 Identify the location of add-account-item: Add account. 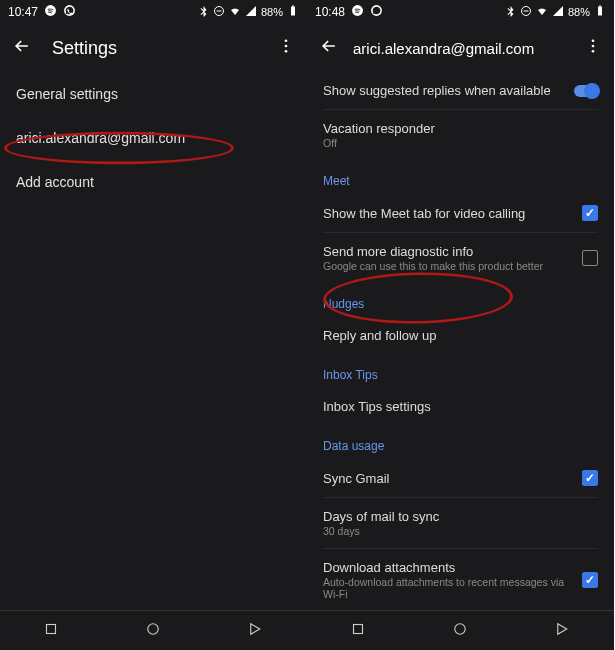
(154, 182).